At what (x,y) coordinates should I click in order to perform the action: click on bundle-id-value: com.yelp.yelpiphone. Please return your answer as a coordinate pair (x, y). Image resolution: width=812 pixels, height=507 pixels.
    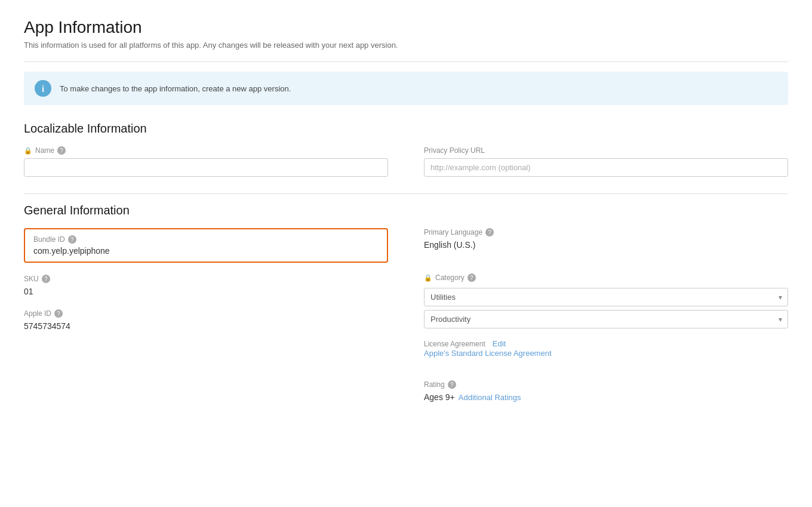
    Looking at the image, I should click on (206, 251).